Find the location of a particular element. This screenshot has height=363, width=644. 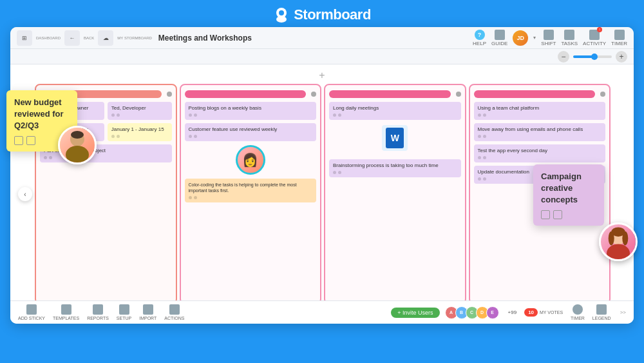

templates-icon is located at coordinates (66, 309).